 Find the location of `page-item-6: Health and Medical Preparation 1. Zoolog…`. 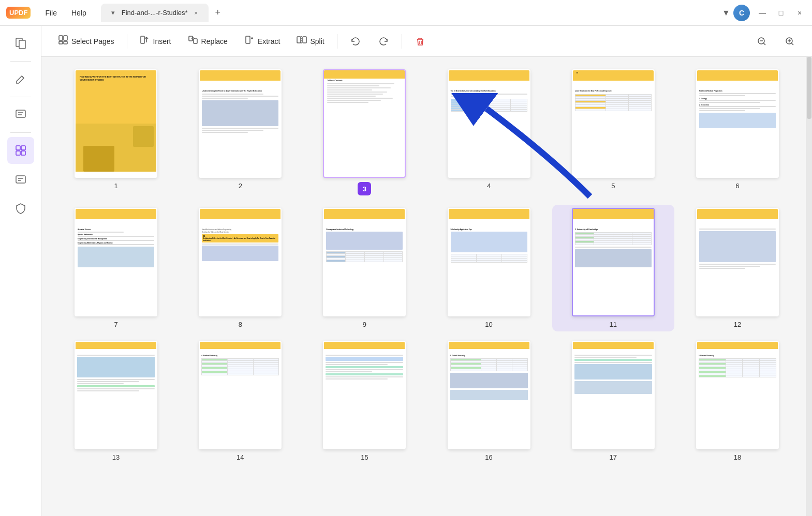

page-item-6: Health and Medical Preparation 1. Zoolog… is located at coordinates (737, 132).